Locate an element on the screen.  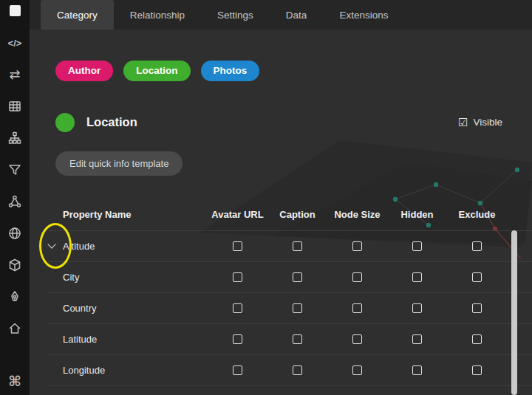
command-icon: ⌘ is located at coordinates (15, 381).